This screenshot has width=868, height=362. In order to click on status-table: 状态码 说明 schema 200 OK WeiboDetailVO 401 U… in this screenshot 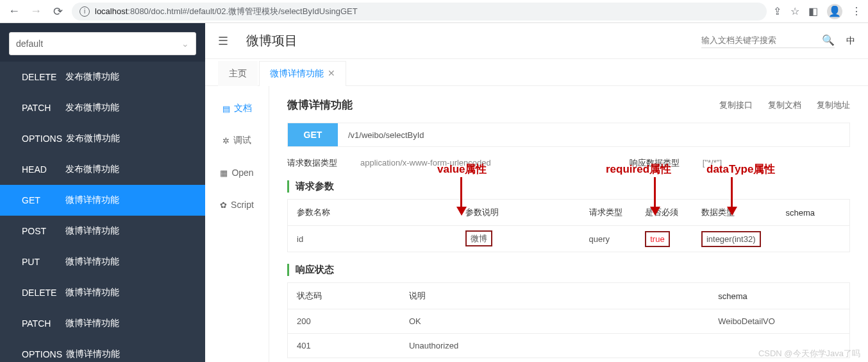, I will do `click(569, 320)`.